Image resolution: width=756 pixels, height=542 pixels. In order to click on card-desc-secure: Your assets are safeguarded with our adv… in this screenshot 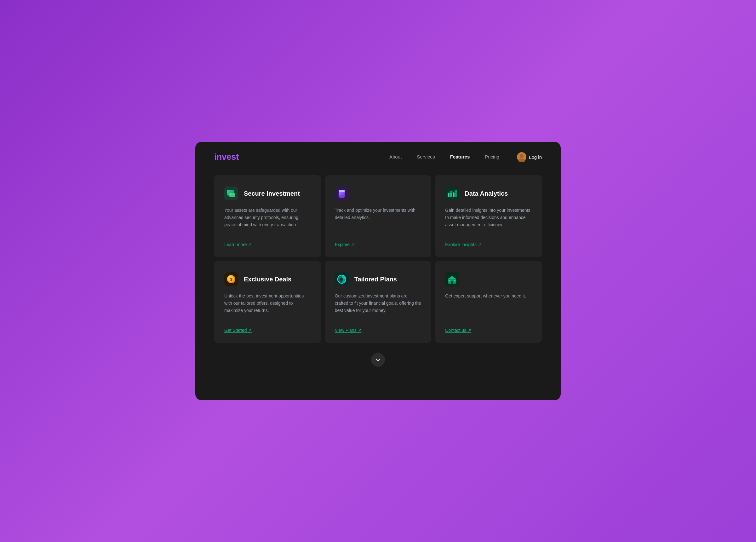, I will do `click(268, 220)`.